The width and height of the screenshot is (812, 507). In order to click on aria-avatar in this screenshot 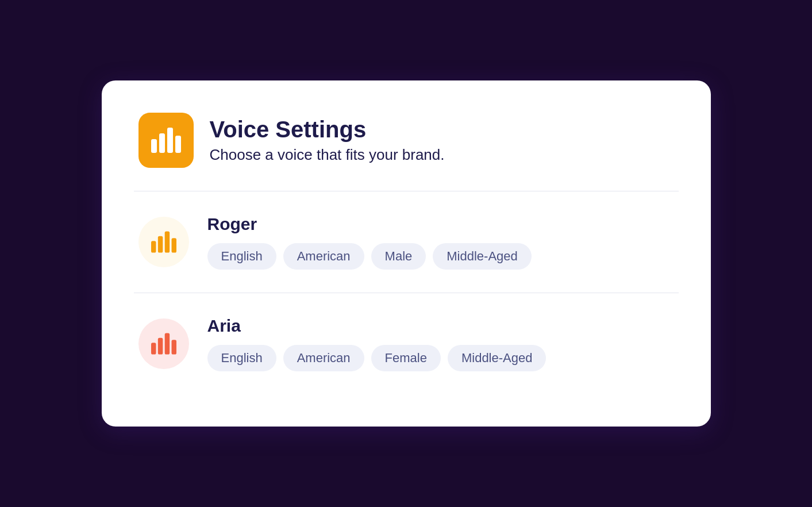, I will do `click(164, 344)`.